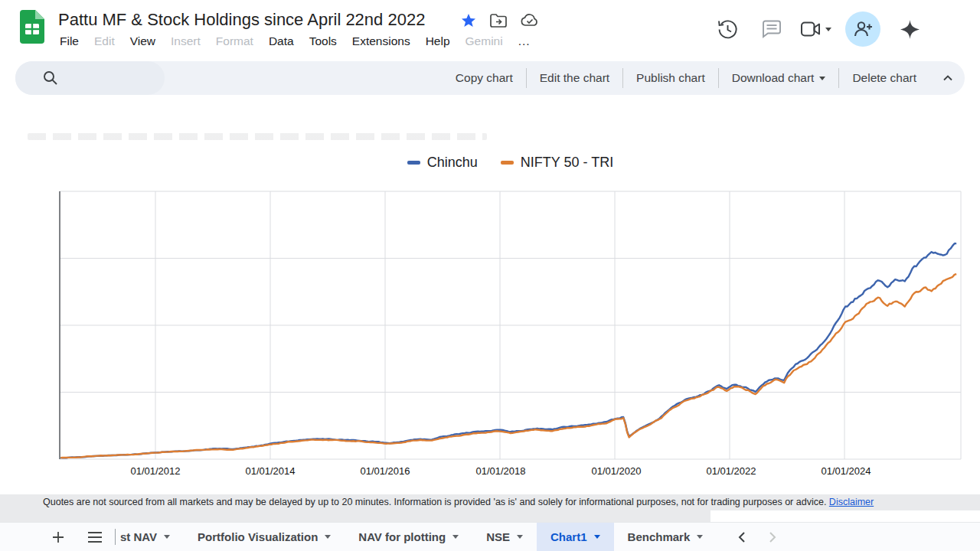  I want to click on x-tick-label: 01/01/2024, so click(845, 471).